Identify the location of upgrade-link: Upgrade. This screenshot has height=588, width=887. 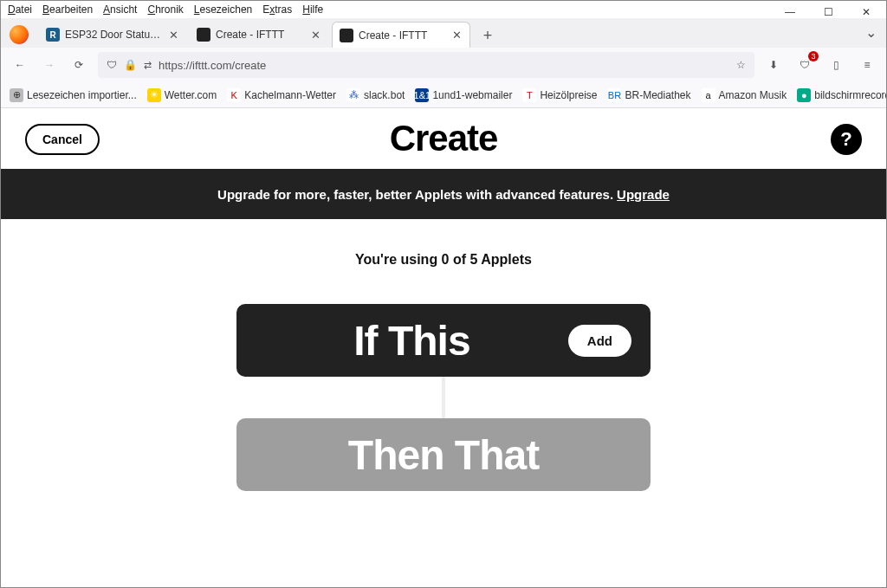
(643, 194).